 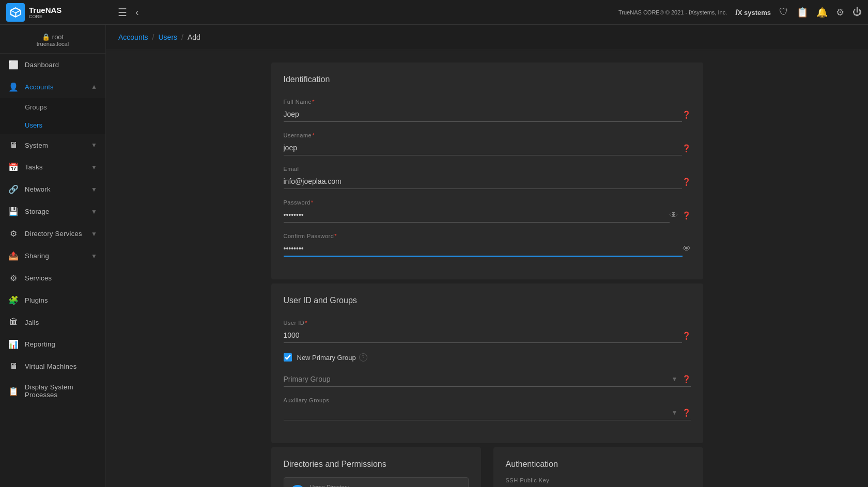 I want to click on sidebar-item-display-system-processes: 📋 Display System Processes, so click(x=53, y=391).